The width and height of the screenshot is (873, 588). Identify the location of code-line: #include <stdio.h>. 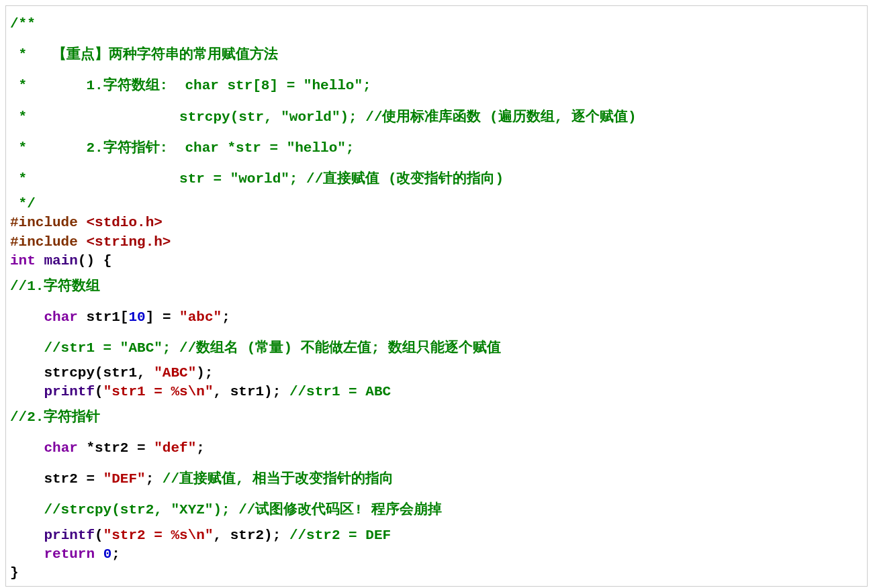
(436, 223).